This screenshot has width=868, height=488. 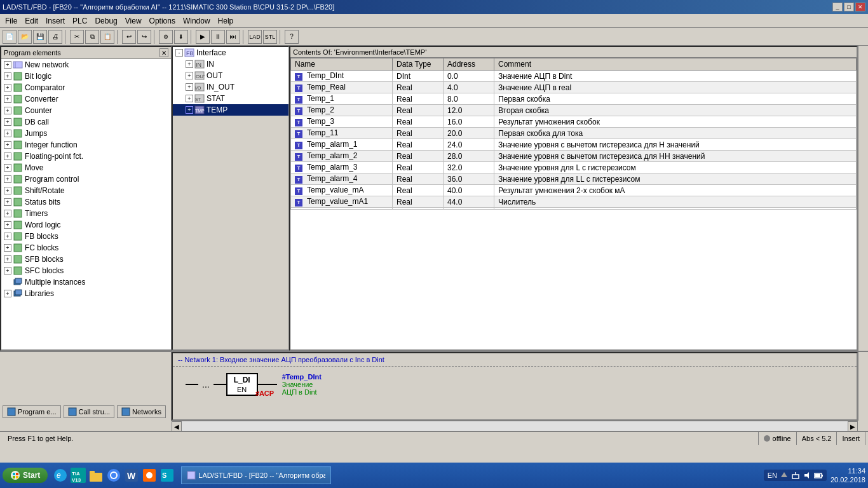 What do you see at coordinates (177, 426) in the screenshot?
I see `scroll-left-btn: ◀` at bounding box center [177, 426].